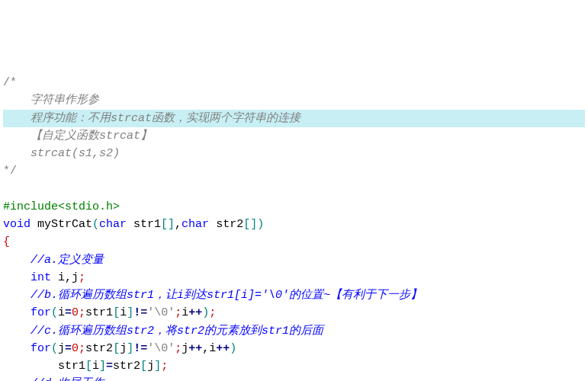  Describe the element at coordinates (294, 82) in the screenshot. I see `line-comment-open: /*` at that location.